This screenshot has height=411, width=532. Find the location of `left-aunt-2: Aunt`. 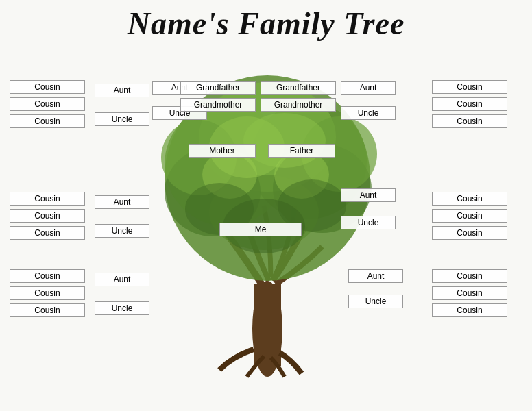

left-aunt-2: Aunt is located at coordinates (122, 202).